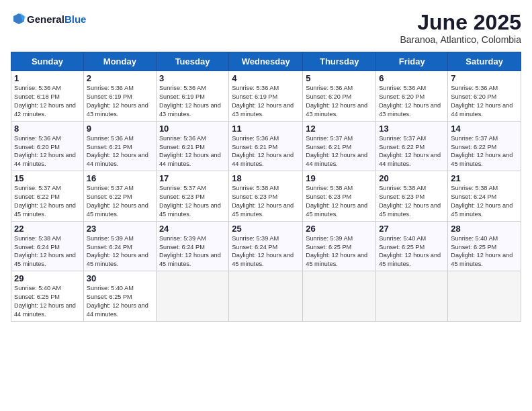 The image size is (532, 411). What do you see at coordinates (412, 129) in the screenshot?
I see `day-number: 13` at bounding box center [412, 129].